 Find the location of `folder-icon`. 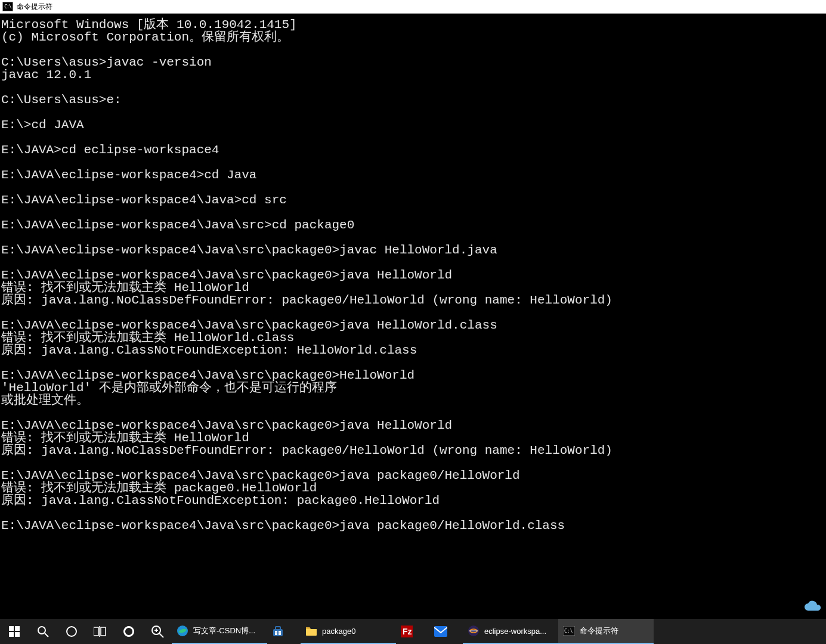

folder-icon is located at coordinates (311, 631).